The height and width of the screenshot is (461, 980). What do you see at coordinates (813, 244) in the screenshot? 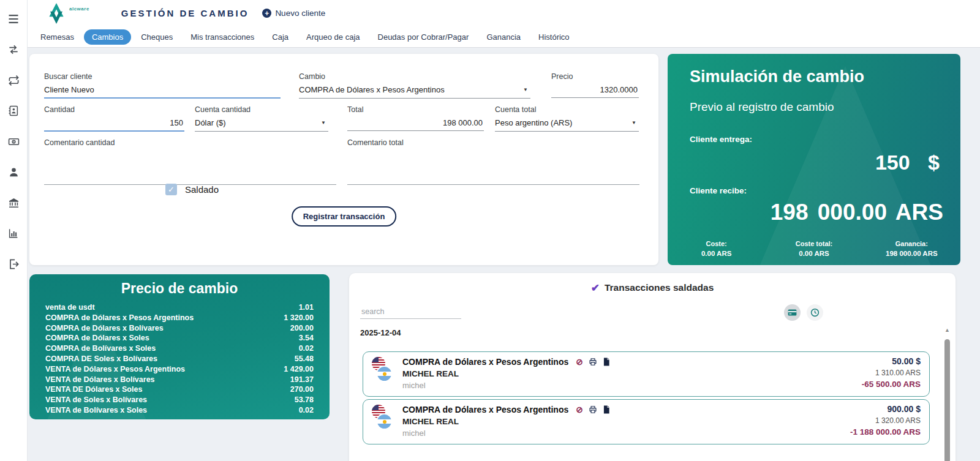
I see `coste-total-label: Coste total:` at bounding box center [813, 244].